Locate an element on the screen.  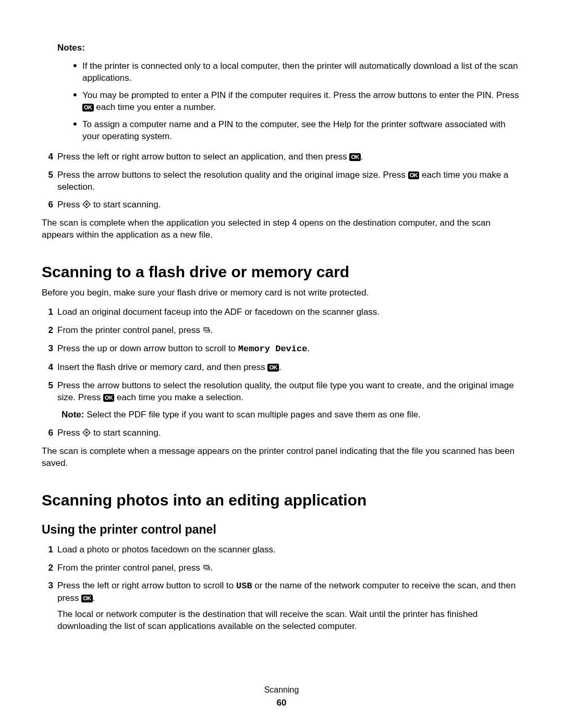
note-text: Select the PDF file type if you want to … is located at coordinates (253, 415).